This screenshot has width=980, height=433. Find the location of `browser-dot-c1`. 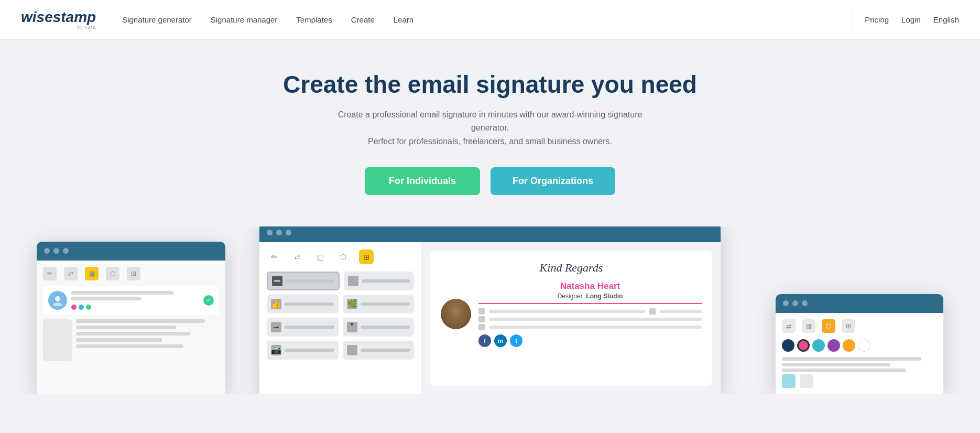

browser-dot-c1 is located at coordinates (269, 233).